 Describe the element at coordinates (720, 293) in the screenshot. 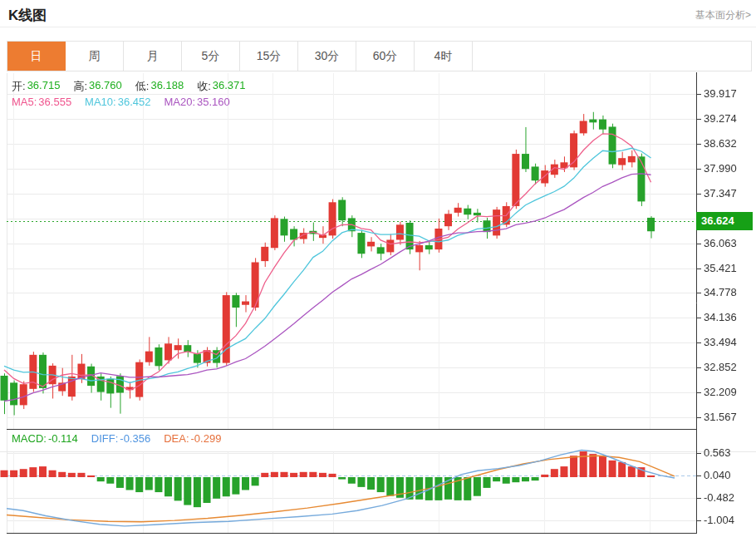

I see `y-axis-label: 34.778` at that location.